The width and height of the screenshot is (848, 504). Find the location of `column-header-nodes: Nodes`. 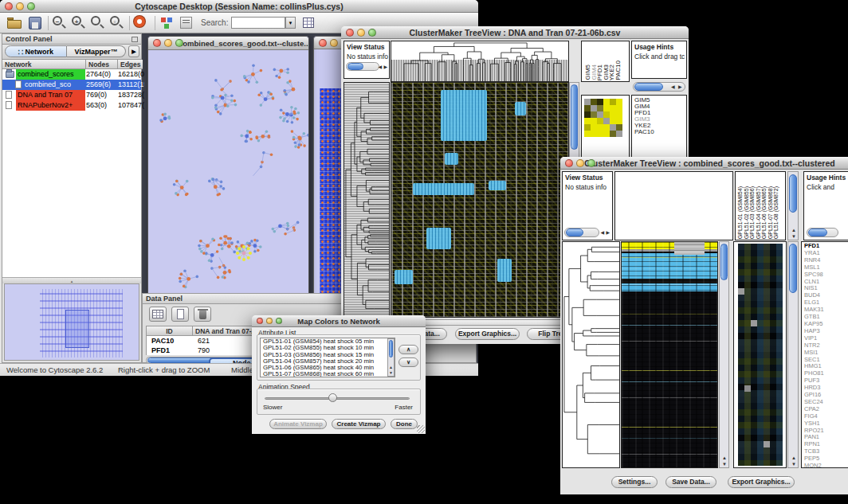

column-header-nodes: Nodes is located at coordinates (102, 64).